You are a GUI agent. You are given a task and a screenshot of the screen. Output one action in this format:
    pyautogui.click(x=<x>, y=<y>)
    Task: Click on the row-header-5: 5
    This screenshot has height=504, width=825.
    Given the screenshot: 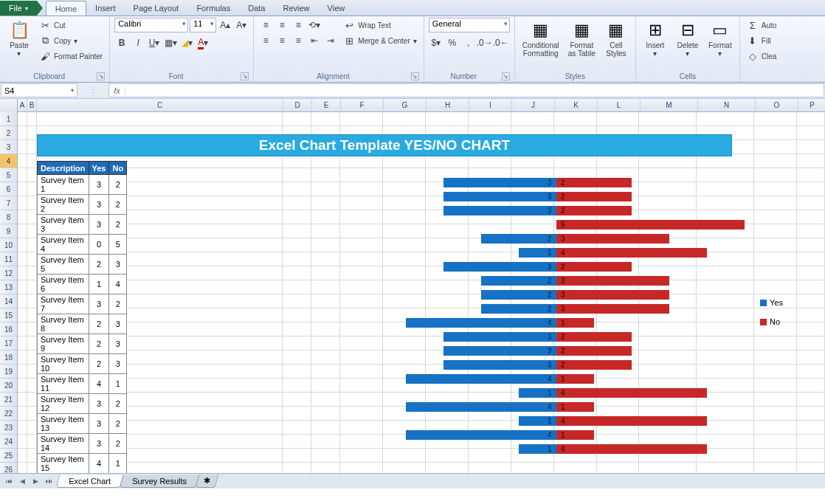 What is the action you would take?
    pyautogui.click(x=9, y=176)
    